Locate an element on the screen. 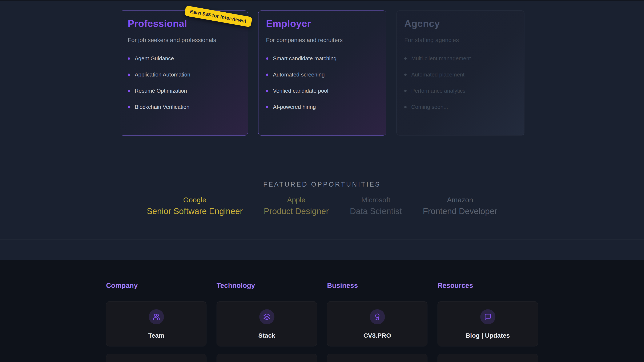 This screenshot has height=362, width=644. plan-subtitle: For staffing agencies is located at coordinates (460, 40).